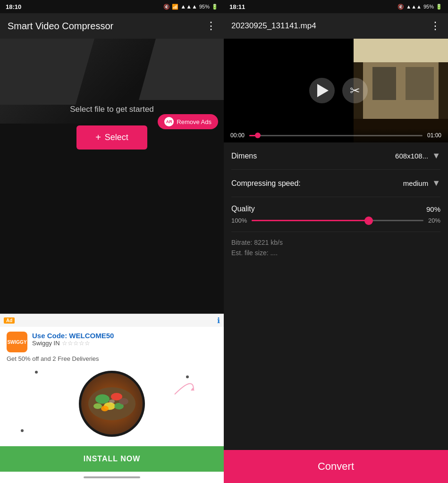 The width and height of the screenshot is (448, 483). Describe the element at coordinates (112, 404) in the screenshot. I see `food-svg` at that location.